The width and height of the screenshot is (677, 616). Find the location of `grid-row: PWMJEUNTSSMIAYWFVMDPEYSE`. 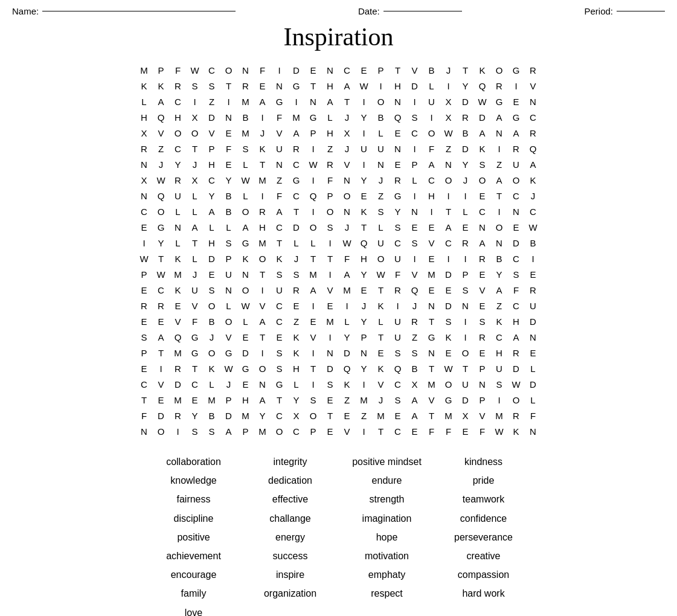

grid-row: PWMJEUNTSSMIAYWFVMDPEYSE is located at coordinates (339, 274).